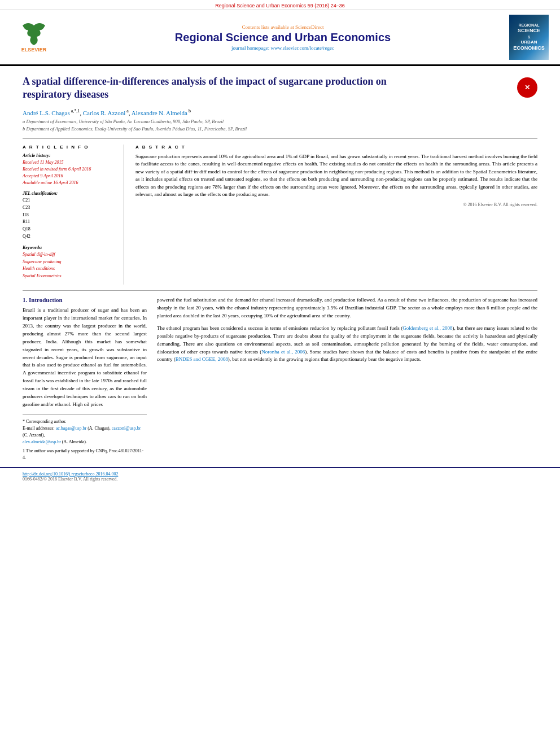 This screenshot has height=747, width=560. Describe the element at coordinates (46, 112) in the screenshot. I see `author-1: André L.S. Chagas` at that location.